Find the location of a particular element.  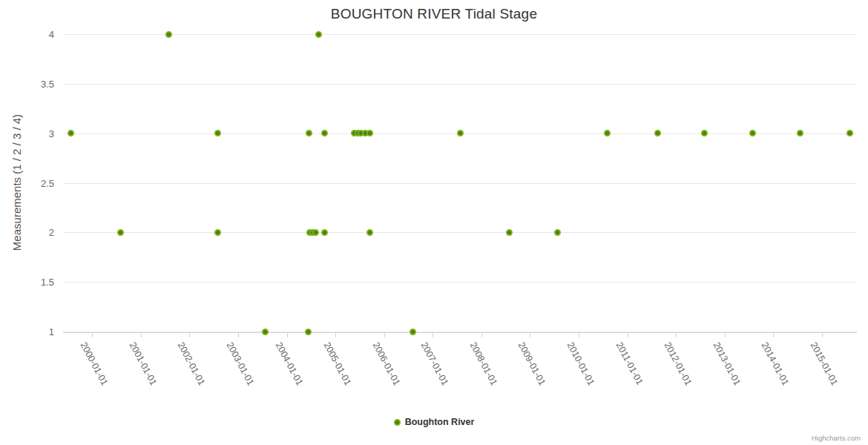

x-axis-tick-label: 2000-01-01 is located at coordinates (94, 363).